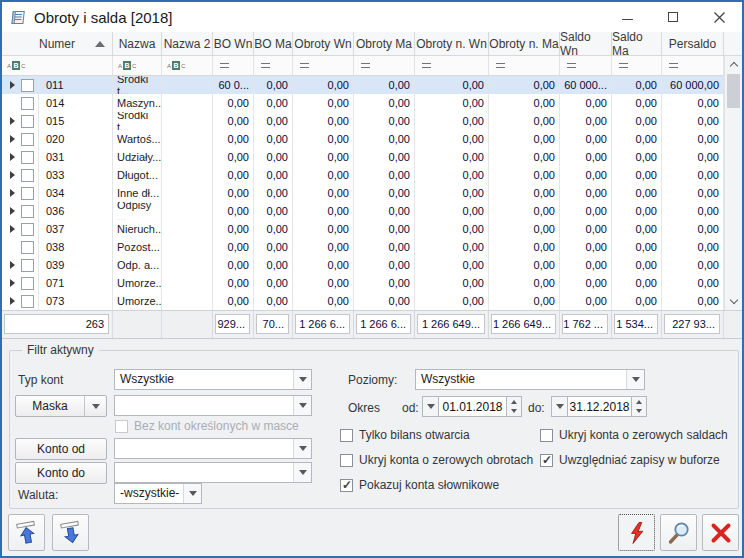 This screenshot has width=744, height=558. Describe the element at coordinates (372, 247) in the screenshot. I see `grid-row-038: 038Pozost...0,000,000,000,000,000,000,00…` at that location.